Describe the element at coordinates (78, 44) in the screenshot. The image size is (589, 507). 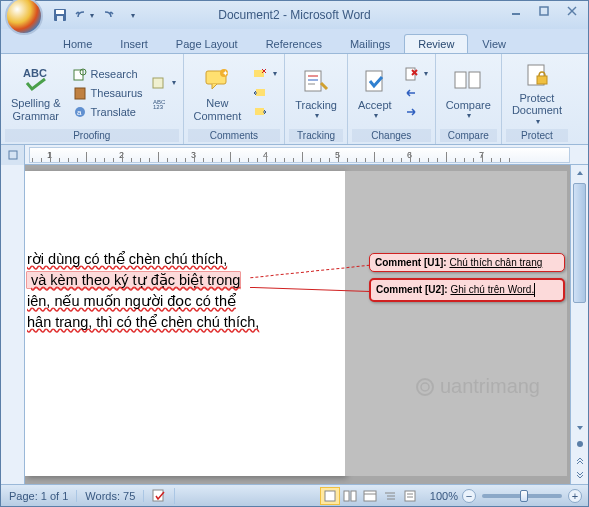
I see `tab-home: Home` at that location.